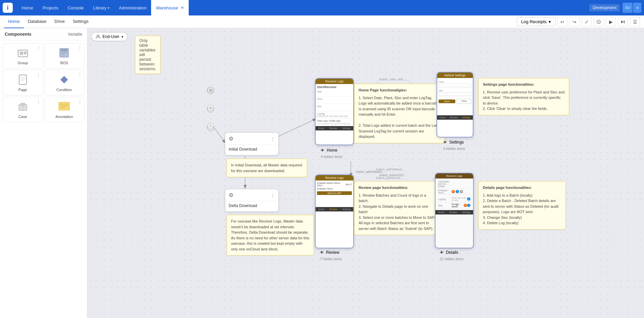 The height and width of the screenshot is (318, 644). What do you see at coordinates (273, 195) in the screenshot?
I see `delta-node-menu-icon: ⋮` at bounding box center [273, 195].